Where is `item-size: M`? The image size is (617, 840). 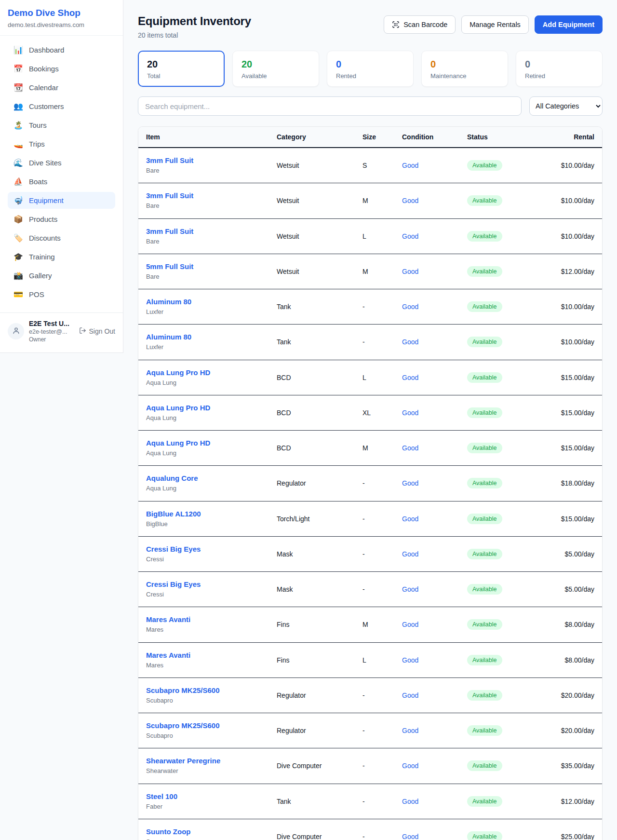 item-size: M is located at coordinates (375, 625).